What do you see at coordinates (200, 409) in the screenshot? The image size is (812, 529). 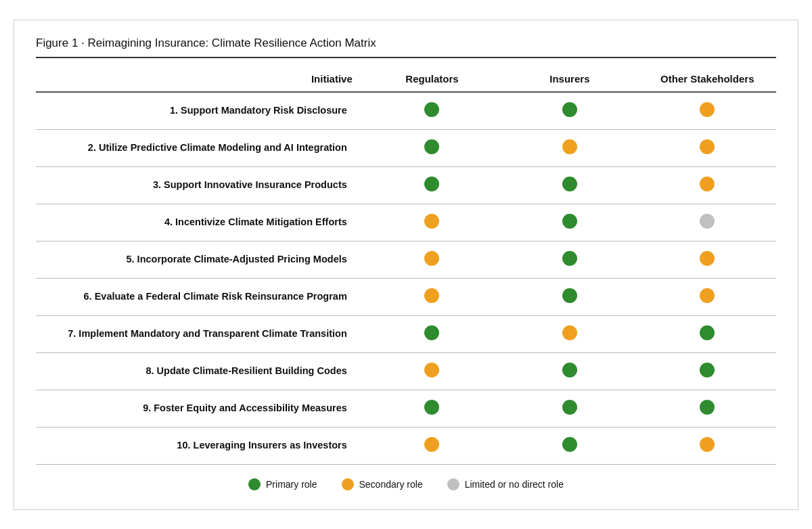 I see `initiative-label: 9. Foster Equity and Accessibility Measu…` at bounding box center [200, 409].